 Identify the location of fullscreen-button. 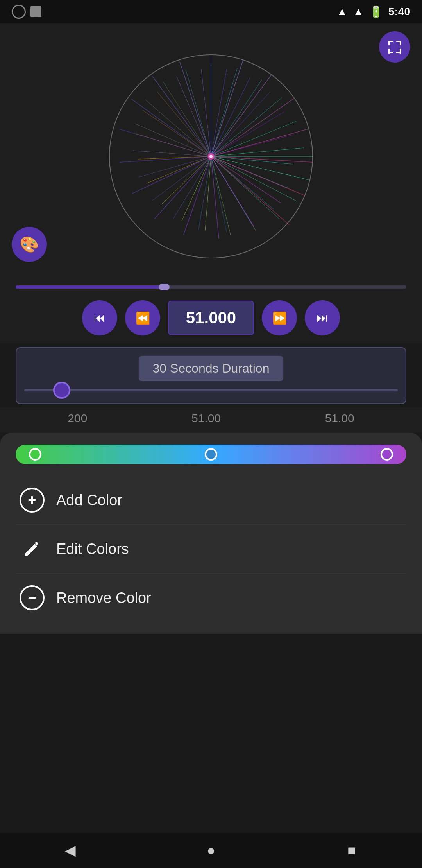
(395, 47).